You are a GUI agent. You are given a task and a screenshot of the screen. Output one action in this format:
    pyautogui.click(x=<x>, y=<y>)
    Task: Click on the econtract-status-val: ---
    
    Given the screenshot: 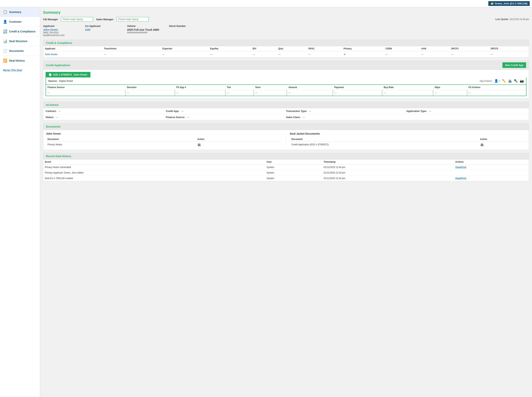 What is the action you would take?
    pyautogui.click(x=57, y=117)
    